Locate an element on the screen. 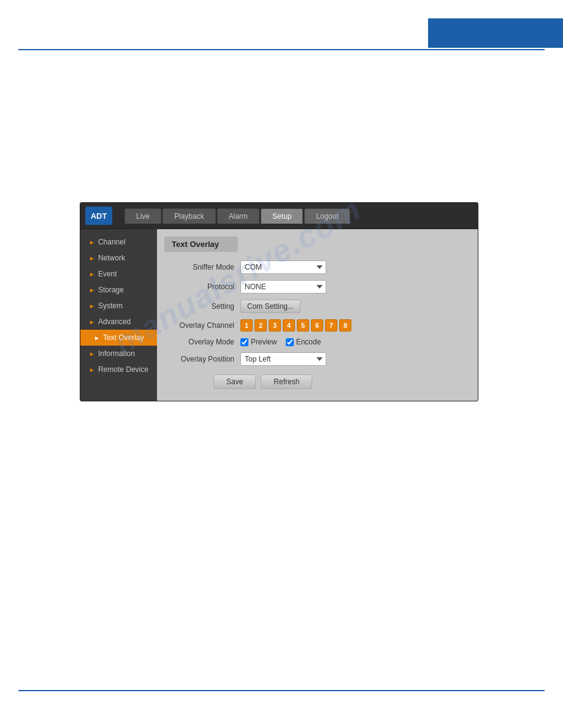 This screenshot has height=728, width=563. sidebar-item-network: ► Network is located at coordinates (119, 258).